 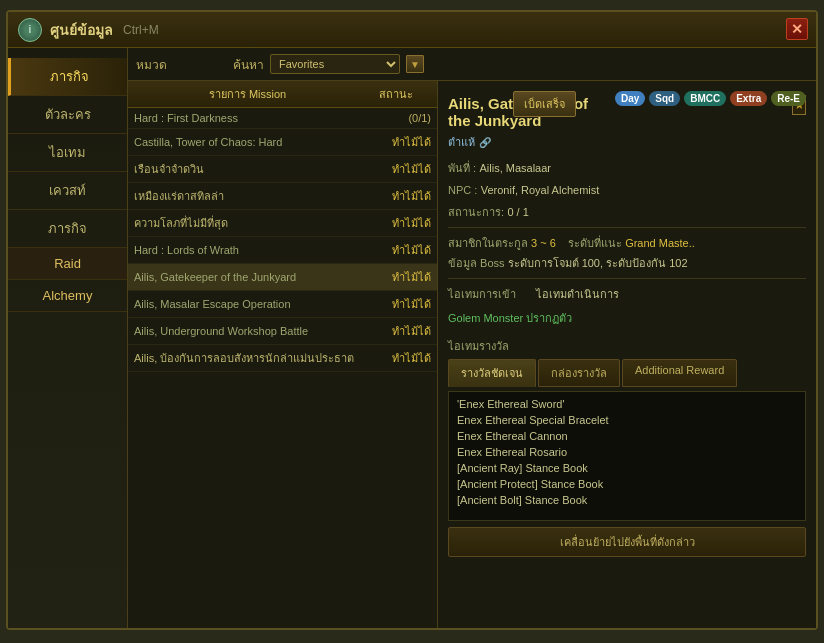 I want to click on list-item: Enex Ethereal Rosario, so click(x=627, y=452).